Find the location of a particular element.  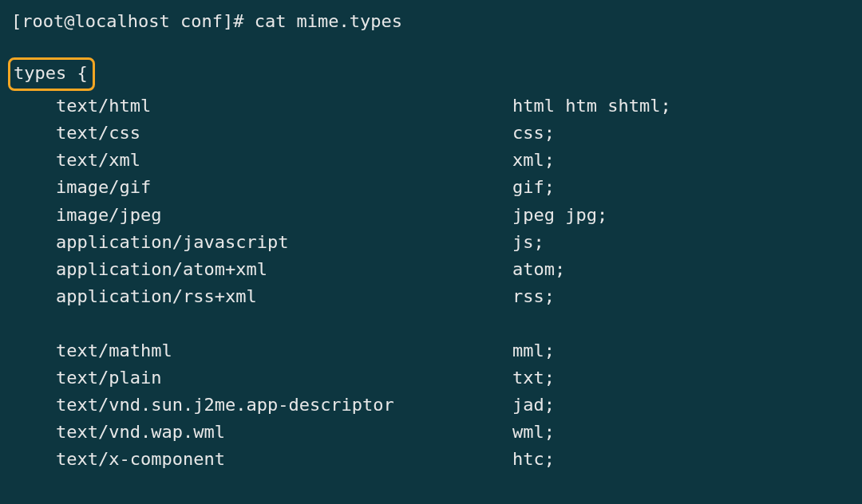

types-keyword-highlight: types { is located at coordinates (51, 74).